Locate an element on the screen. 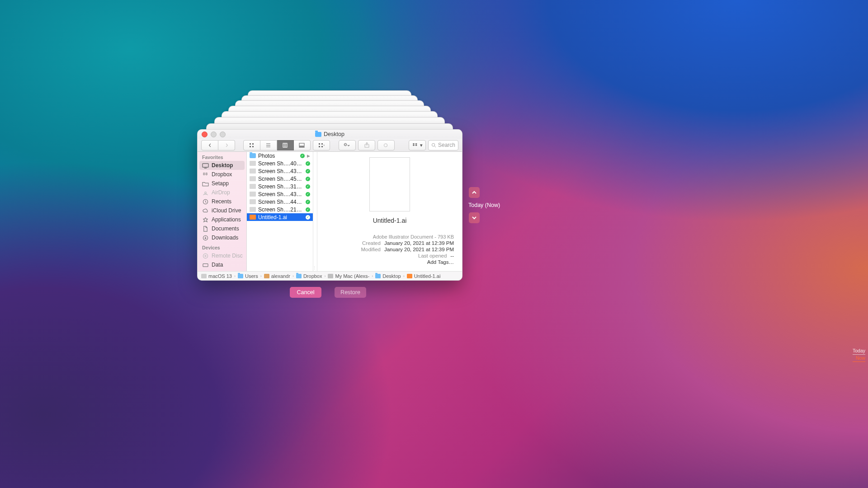 The height and width of the screenshot is (488, 868). search-icon is located at coordinates (434, 145).